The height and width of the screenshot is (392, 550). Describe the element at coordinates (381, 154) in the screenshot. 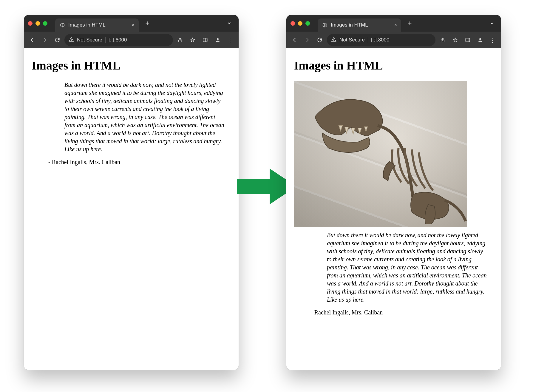

I see `dinosaur-skeleton-icon` at that location.